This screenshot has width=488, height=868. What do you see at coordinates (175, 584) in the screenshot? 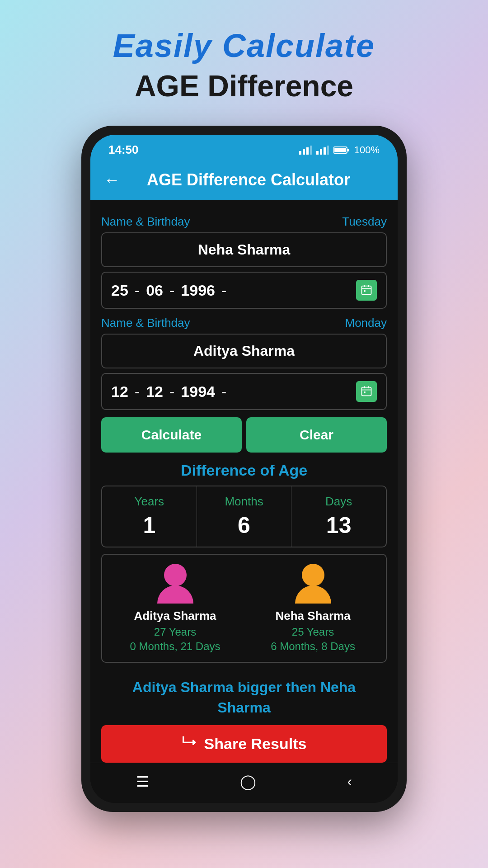
I see `aditya-avatar` at bounding box center [175, 584].